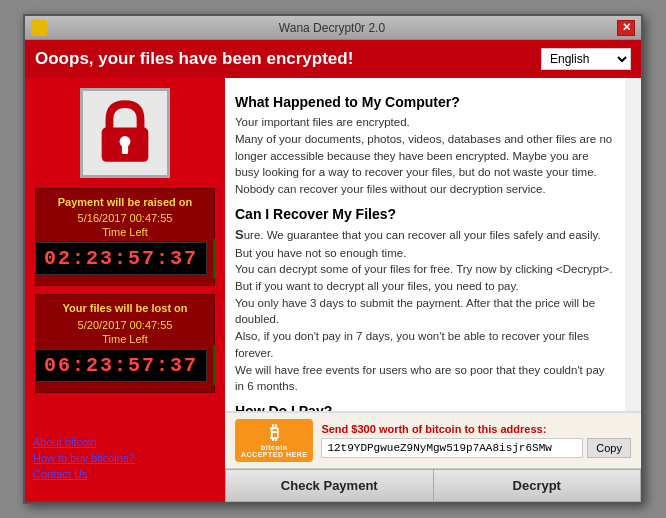 This screenshot has height=518, width=666. What do you see at coordinates (194, 59) in the screenshot?
I see `header-title: Ooops, your files have been encrypted!` at bounding box center [194, 59].